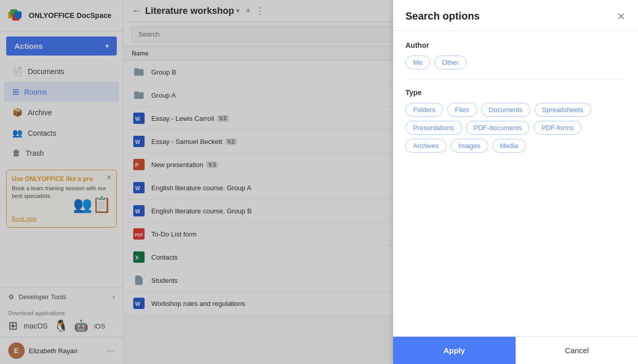 The width and height of the screenshot is (638, 364). What do you see at coordinates (442, 16) in the screenshot?
I see `panel-title: Search options` at bounding box center [442, 16].